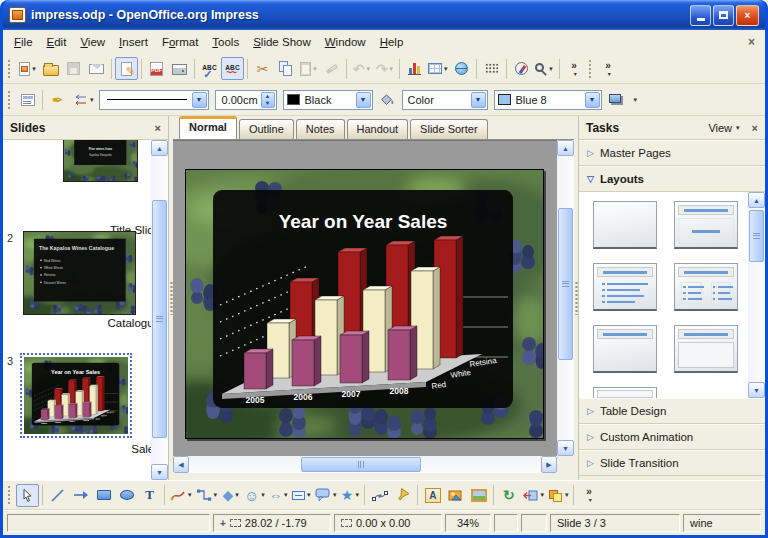  I want to click on zoom-button: ▾, so click(544, 68).